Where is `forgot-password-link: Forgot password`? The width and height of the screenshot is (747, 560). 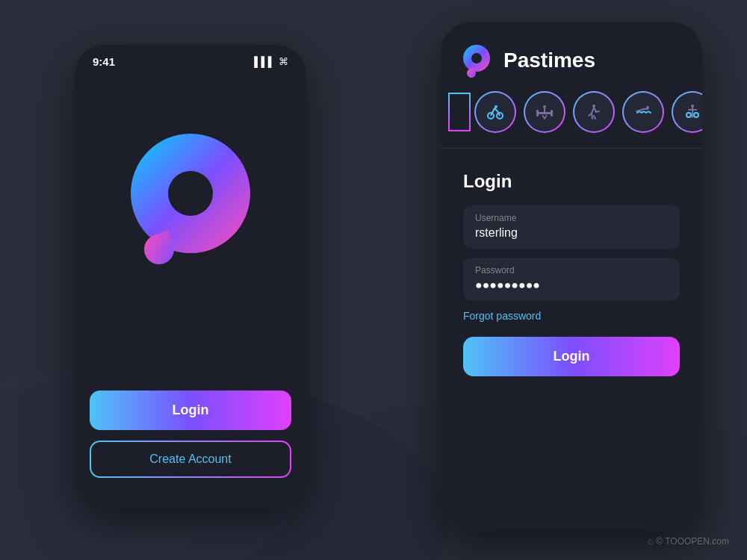 forgot-password-link: Forgot password is located at coordinates (571, 316).